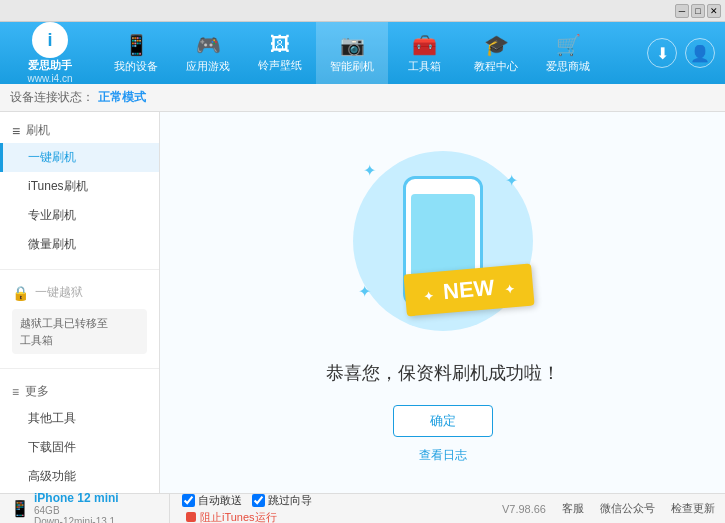 Image resolution: width=725 pixels, height=523 pixels. I want to click on wechat-link: 微信公众号, so click(628, 508).